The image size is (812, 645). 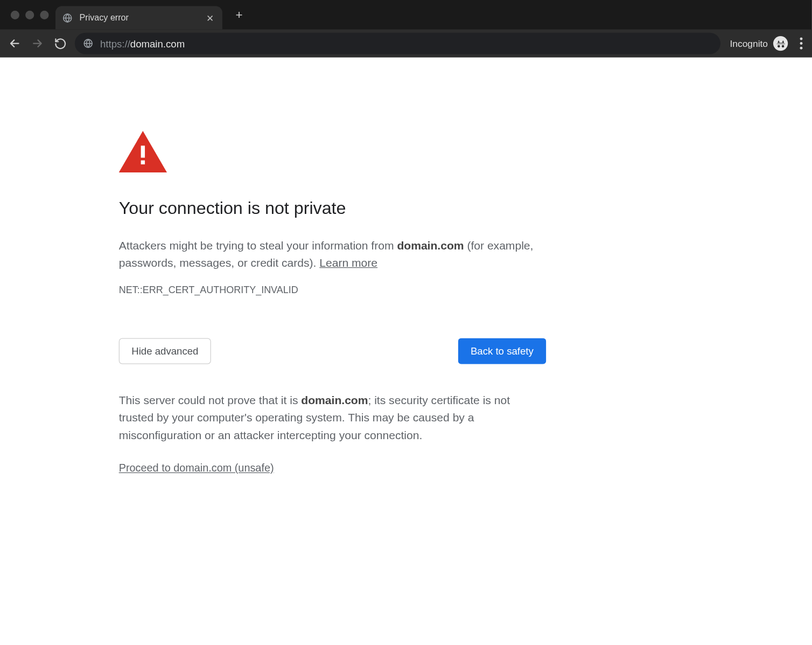 I want to click on reload-button, so click(x=60, y=44).